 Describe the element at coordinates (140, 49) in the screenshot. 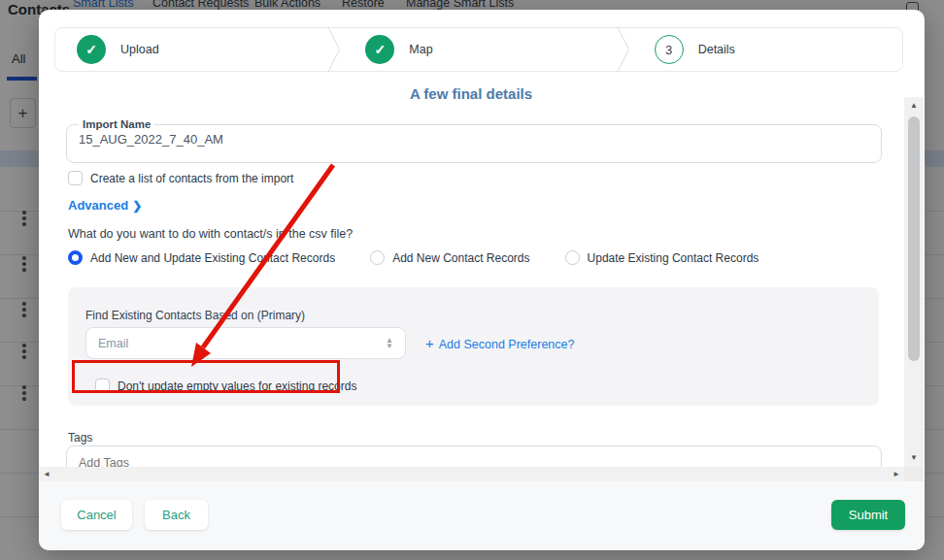

I see `step-label: Upload` at that location.